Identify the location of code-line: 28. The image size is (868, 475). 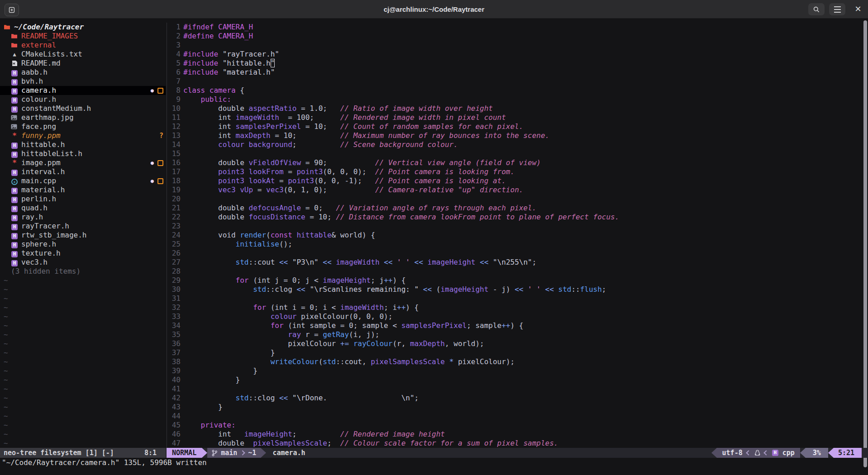
(518, 271).